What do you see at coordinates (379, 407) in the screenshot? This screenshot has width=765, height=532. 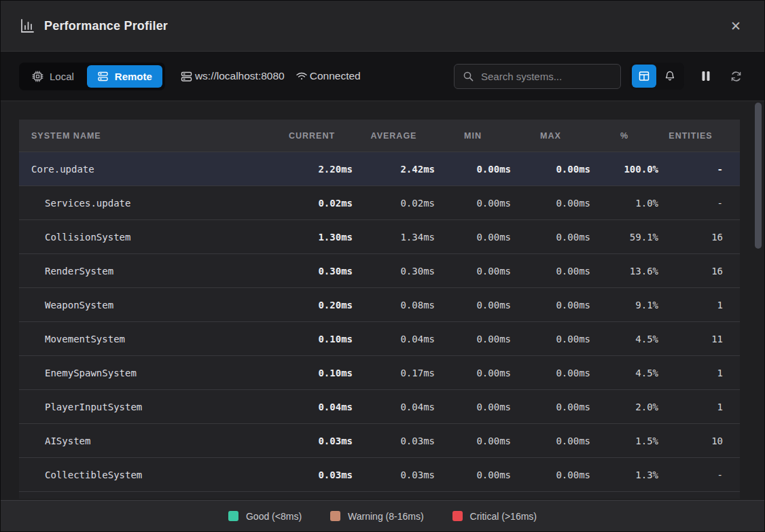 I see `table-row: PlayerInputSystem0.04ms0.04ms0.00ms0.00m…` at bounding box center [379, 407].